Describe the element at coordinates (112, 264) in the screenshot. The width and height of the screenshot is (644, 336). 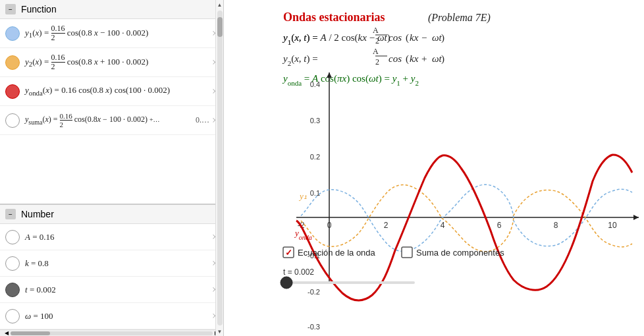
I see `number-row-k: k = 0.8 ×` at that location.